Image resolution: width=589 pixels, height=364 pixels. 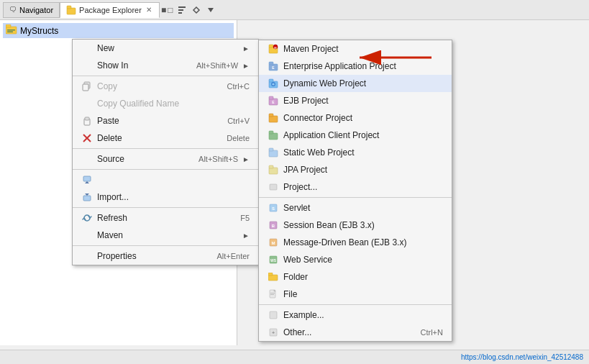 What do you see at coordinates (273, 242) in the screenshot?
I see `mdb-icon: M` at bounding box center [273, 242].